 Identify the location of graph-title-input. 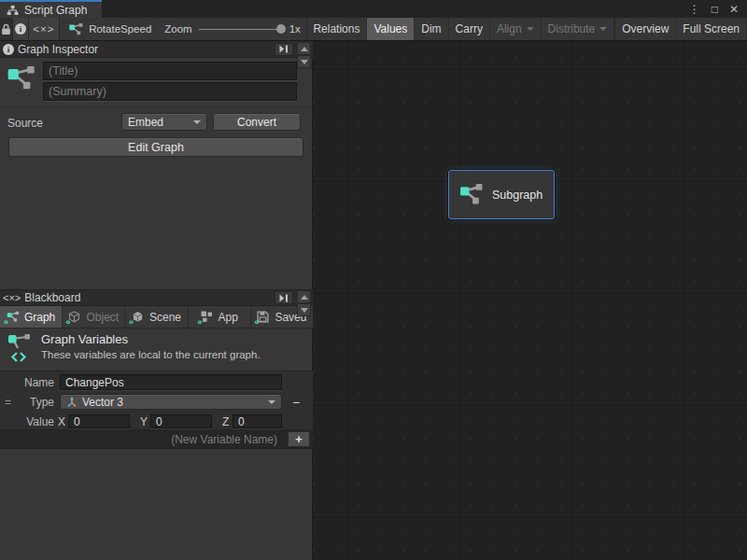
(170, 71).